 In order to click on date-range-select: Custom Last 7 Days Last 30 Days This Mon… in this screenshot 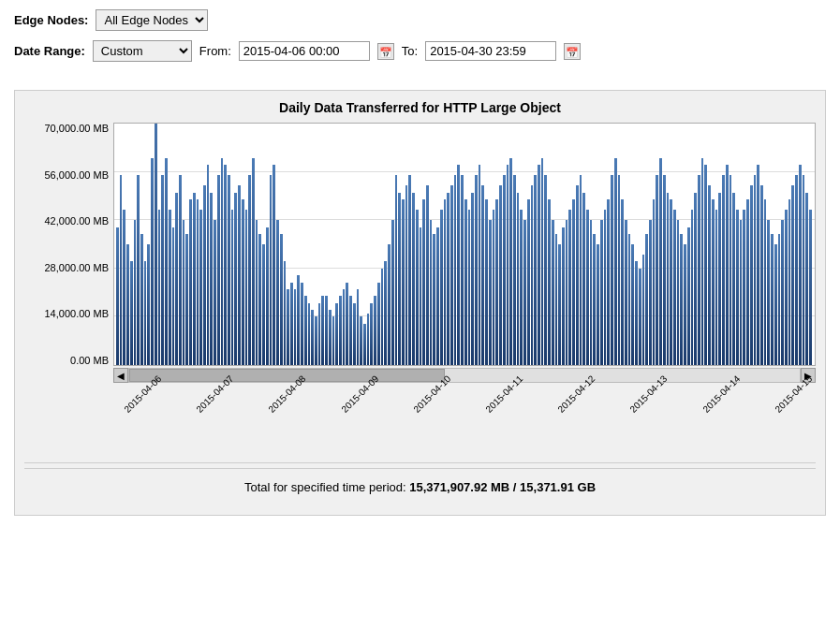, I will do `click(142, 51)`.